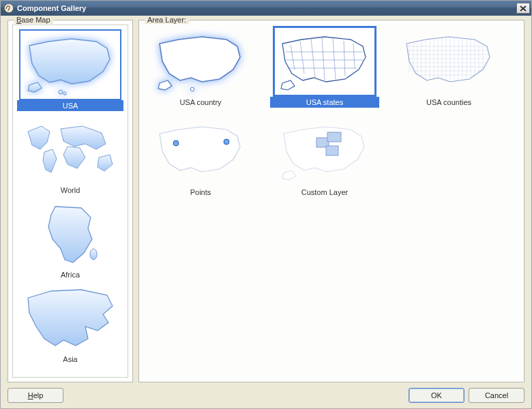  I want to click on base-map-thumb-asia, so click(70, 318).